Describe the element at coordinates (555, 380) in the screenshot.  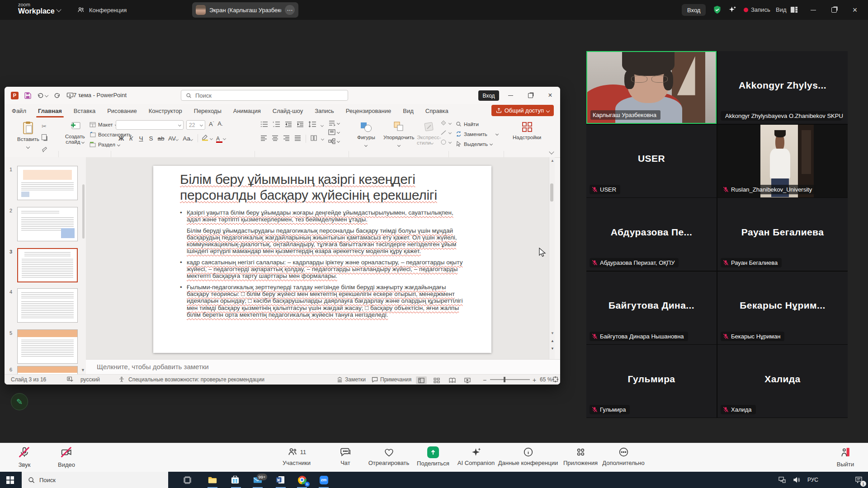
I see `fit-slide-button` at that location.